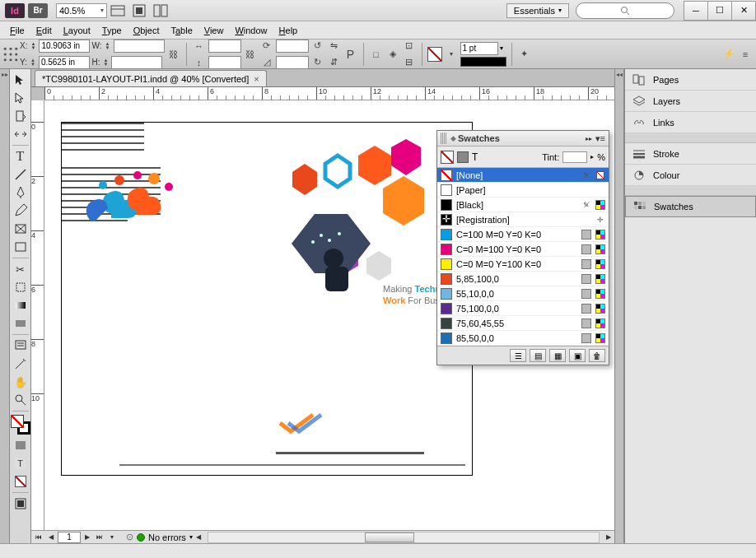 This screenshot has width=756, height=558. I want to click on scroll-left-button: ◀, so click(198, 537).